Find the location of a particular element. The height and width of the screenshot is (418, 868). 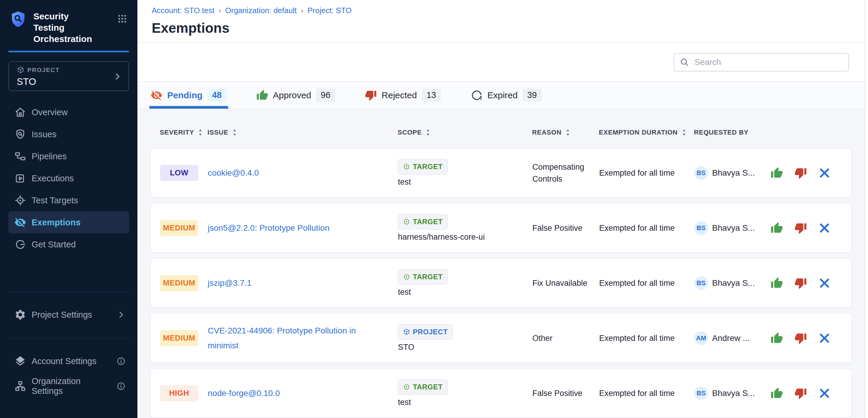

sidebar-item-project-settings: Project Settings is located at coordinates (69, 315).